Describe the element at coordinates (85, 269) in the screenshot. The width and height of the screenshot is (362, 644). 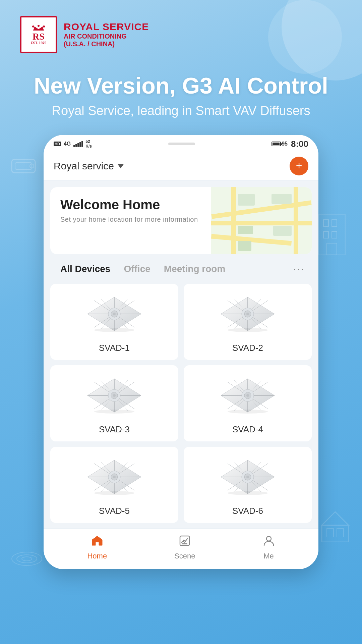
I see `tab-all-devices: All Devices` at that location.